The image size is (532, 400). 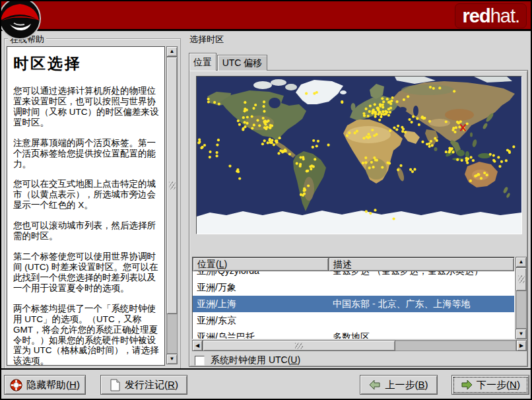 What do you see at coordinates (359, 346) in the screenshot?
I see `table-horizontal-scrollbar: ◀ ▶` at bounding box center [359, 346].